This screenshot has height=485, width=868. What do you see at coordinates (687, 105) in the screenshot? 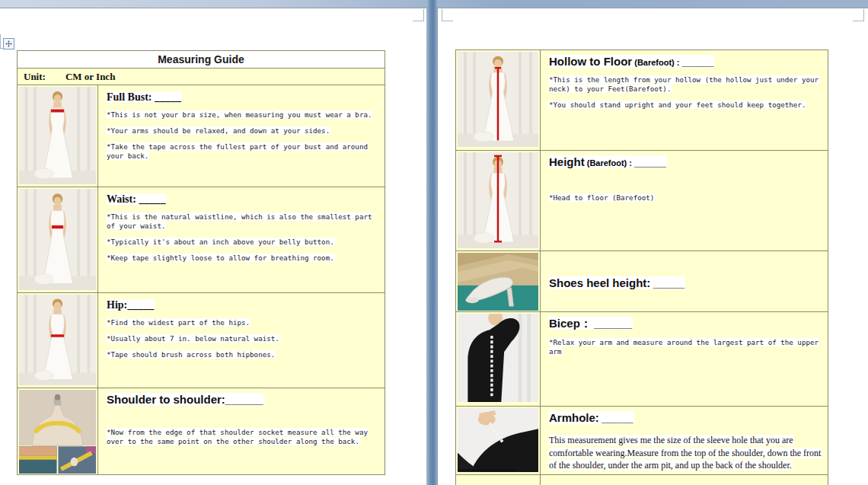
I see `bullet: *You should stand upright and your feet …` at bounding box center [687, 105].